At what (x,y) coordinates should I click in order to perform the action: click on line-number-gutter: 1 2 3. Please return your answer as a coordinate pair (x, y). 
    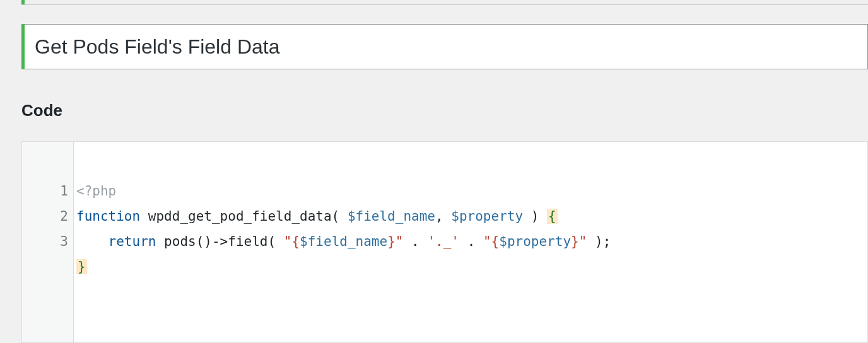
    Looking at the image, I should click on (48, 242).